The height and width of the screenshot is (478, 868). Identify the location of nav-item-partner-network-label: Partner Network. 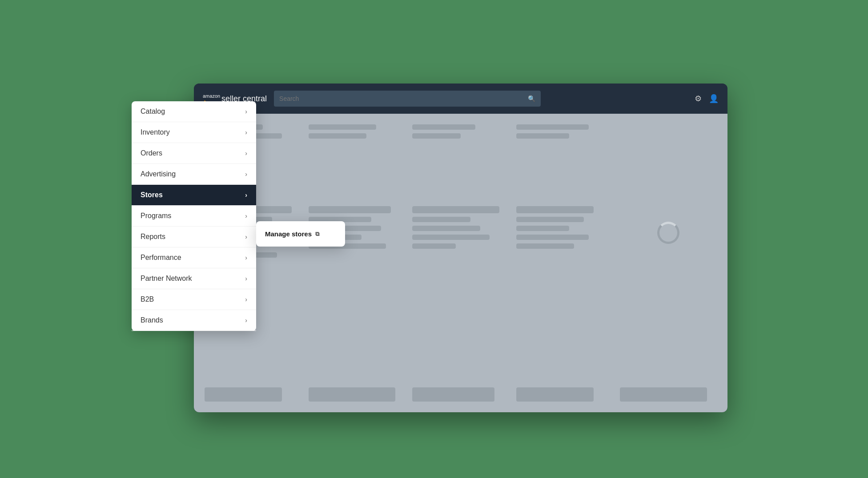
(166, 279).